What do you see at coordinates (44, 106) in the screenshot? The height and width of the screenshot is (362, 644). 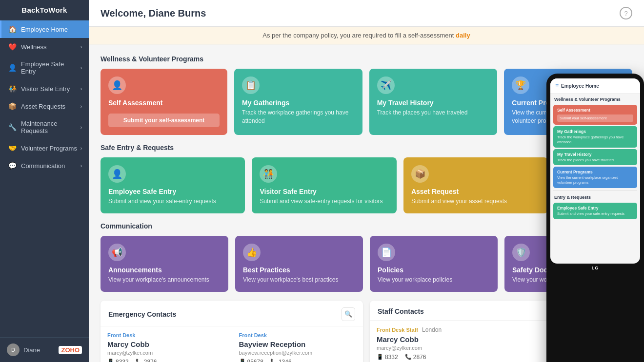 I see `sidebar-item-asset-requests: 📦 Asset Requests ›` at bounding box center [44, 106].